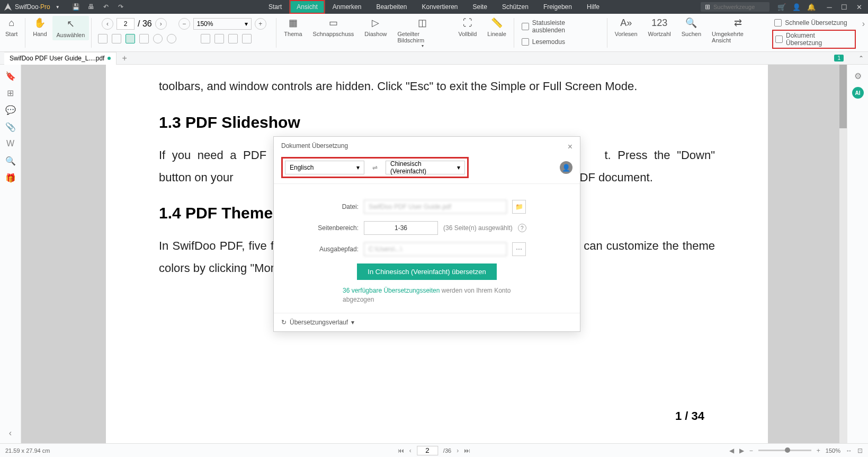 This screenshot has height=457, width=868. I want to click on menu-hilfe: Hilfe, so click(593, 7).